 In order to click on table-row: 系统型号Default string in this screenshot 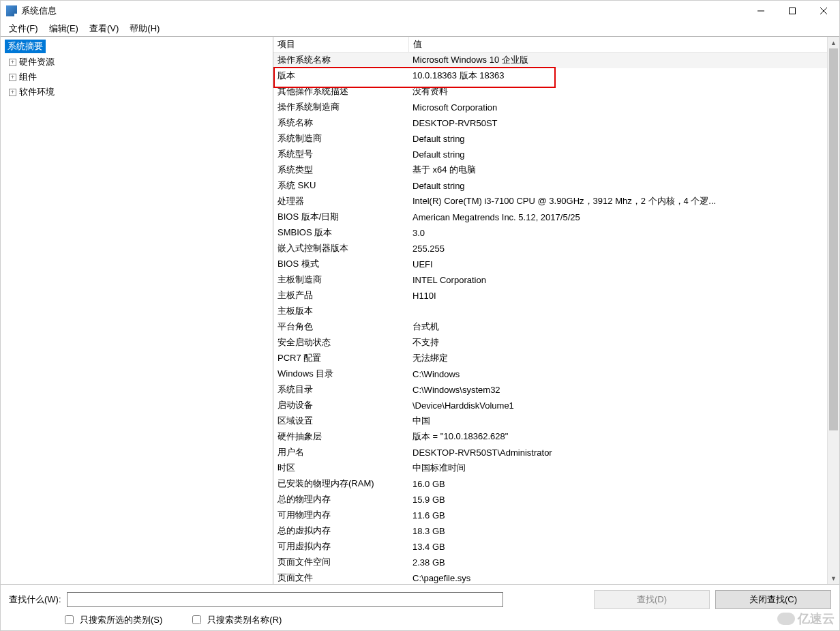, I will do `click(556, 154)`.